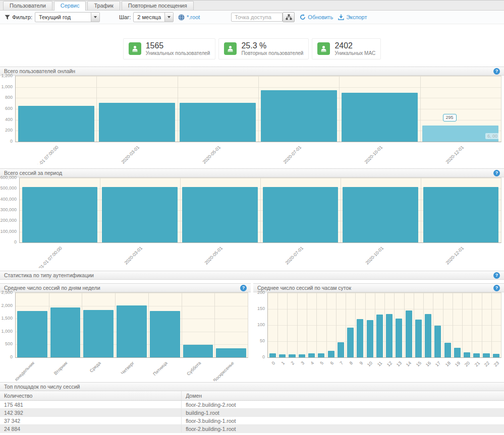 Image resolution: width=504 pixels, height=435 pixels. I want to click on table-row: 175 481 floor-2.building-2.root, so click(252, 405).